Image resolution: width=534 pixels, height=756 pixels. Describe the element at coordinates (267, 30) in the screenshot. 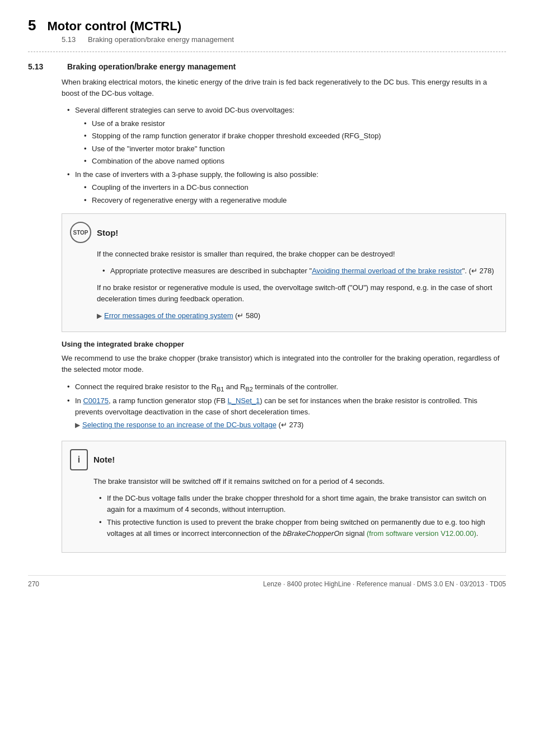

I see `header: 5 Motor control (MCTRL) 5.13 Braking ope…` at that location.